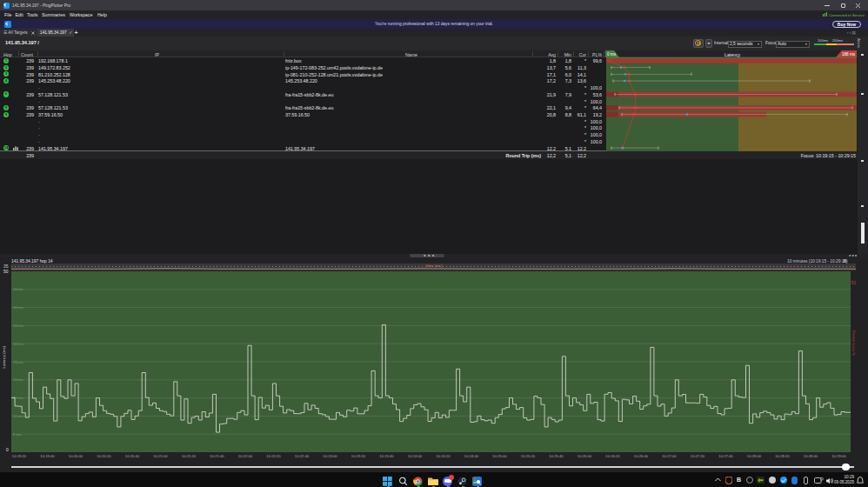  I want to click on svg-text: 20 ms, so click(19, 379).